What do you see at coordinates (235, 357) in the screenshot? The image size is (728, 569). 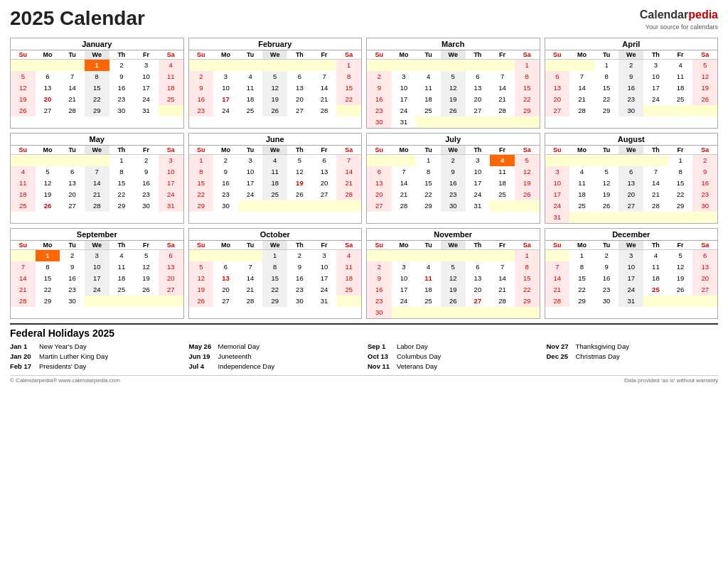 I see `holiday-name: Juneteenth` at bounding box center [235, 357].